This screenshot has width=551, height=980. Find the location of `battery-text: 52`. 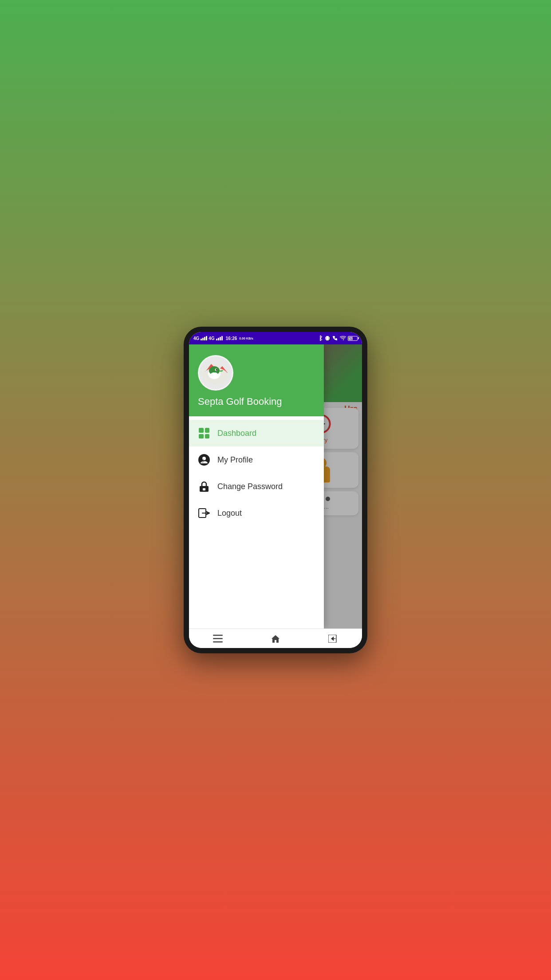

battery-text: 52 is located at coordinates (351, 338).